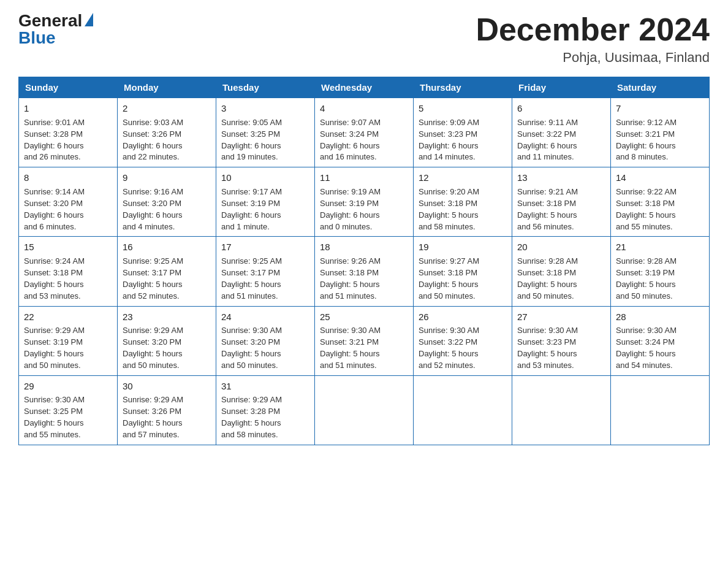 The image size is (728, 563). Describe the element at coordinates (69, 202) in the screenshot. I see `calendar-day-cell: 8Sunrise: 9:14 AM Sunset: 3:20 PM Daylig…` at that location.